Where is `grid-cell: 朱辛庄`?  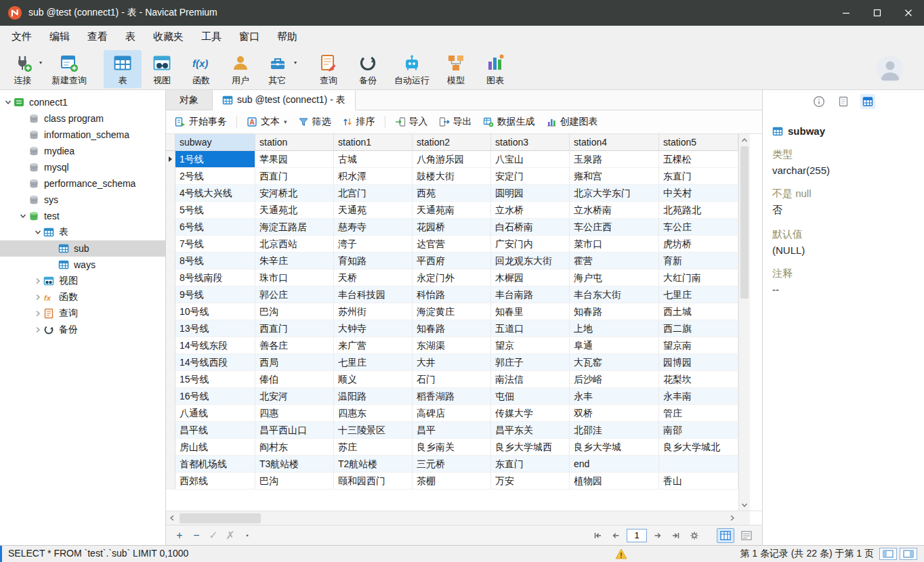
grid-cell: 朱辛庄 is located at coordinates (295, 261).